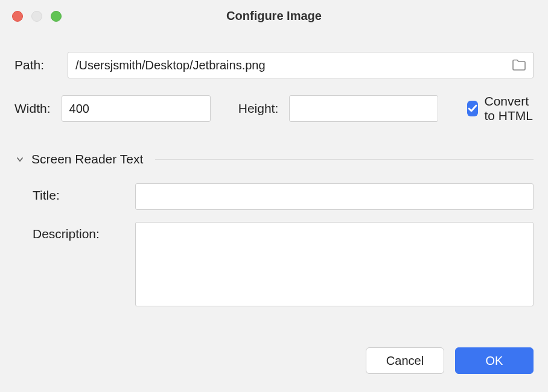 This screenshot has width=548, height=392. I want to click on cancel-button: Cancel, so click(405, 361).